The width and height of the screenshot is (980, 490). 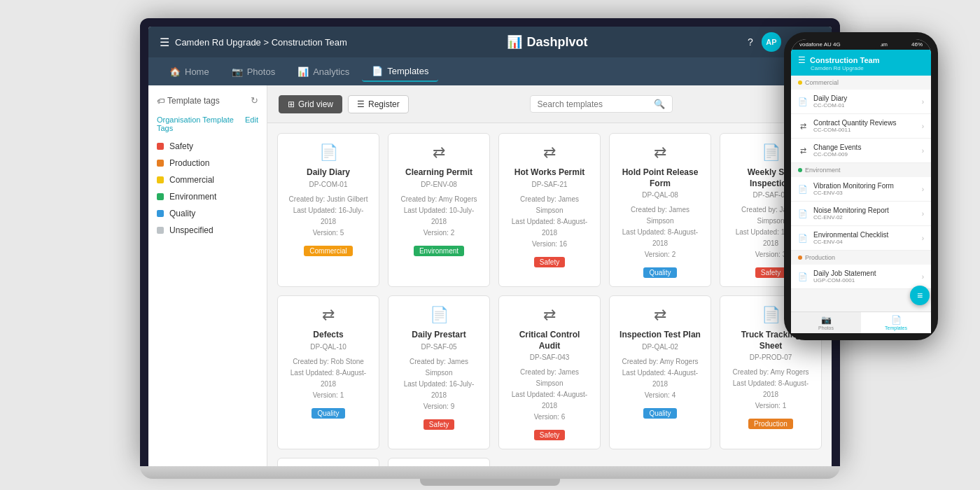 I want to click on phone-item-name: Vibration Monitoring Form, so click(x=868, y=186).